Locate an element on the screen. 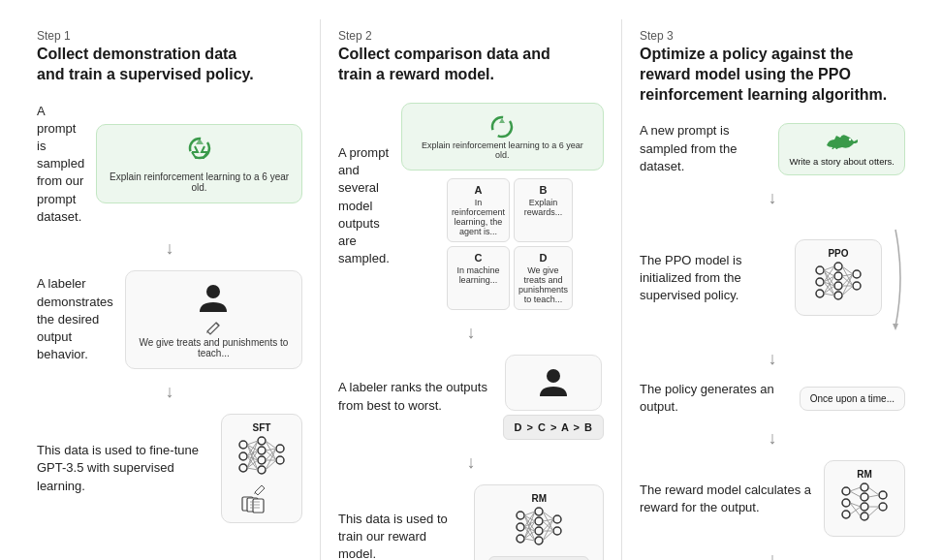  step2-row1-text: A prompt and several model outputs are s… is located at coordinates (364, 205).